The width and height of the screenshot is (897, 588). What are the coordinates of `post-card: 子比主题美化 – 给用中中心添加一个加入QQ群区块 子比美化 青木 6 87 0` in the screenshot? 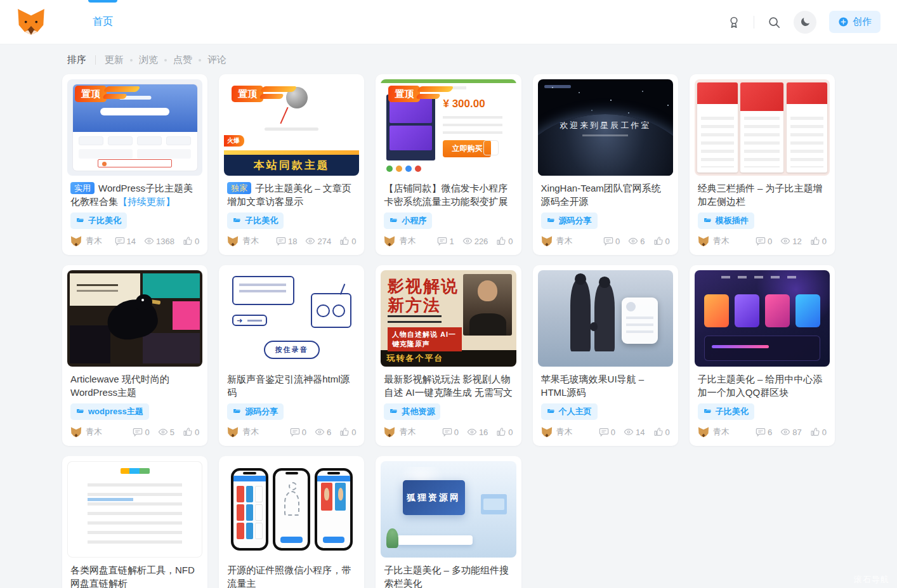 It's located at (763, 355).